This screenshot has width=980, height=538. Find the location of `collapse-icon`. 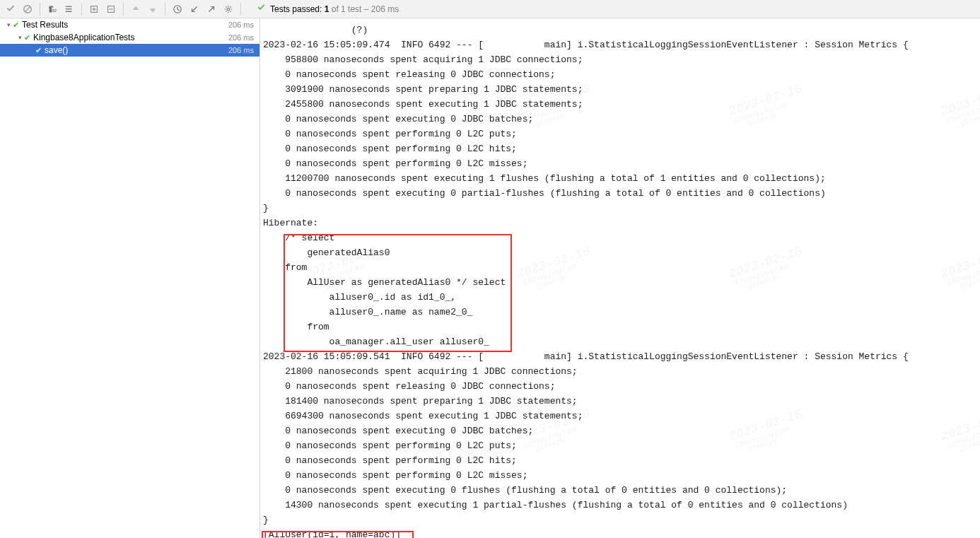

collapse-icon is located at coordinates (111, 9).